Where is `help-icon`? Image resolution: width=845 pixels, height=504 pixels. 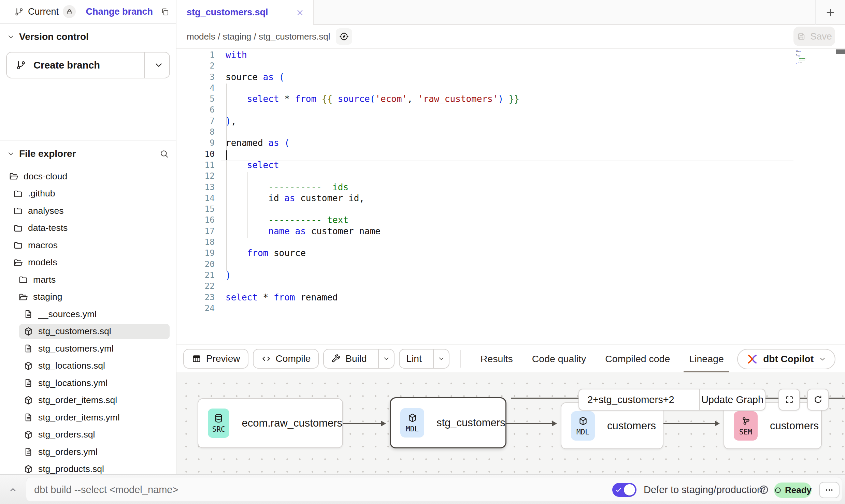 help-icon is located at coordinates (764, 490).